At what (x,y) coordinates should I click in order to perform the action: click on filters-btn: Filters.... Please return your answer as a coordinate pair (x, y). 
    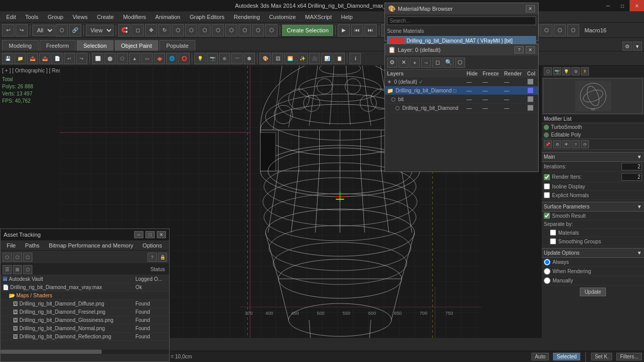
    Looking at the image, I should click on (629, 356).